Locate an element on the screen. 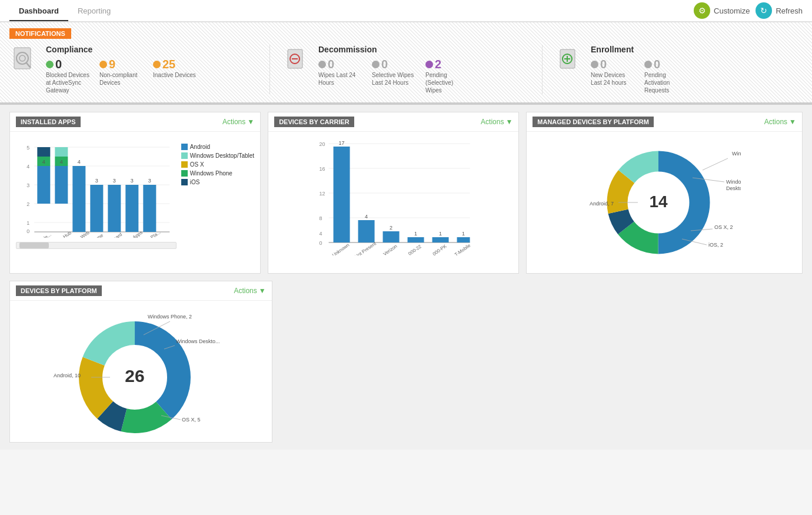 Image resolution: width=812 pixels, height=515 pixels. svg-text: Not Present is located at coordinates (365, 248).